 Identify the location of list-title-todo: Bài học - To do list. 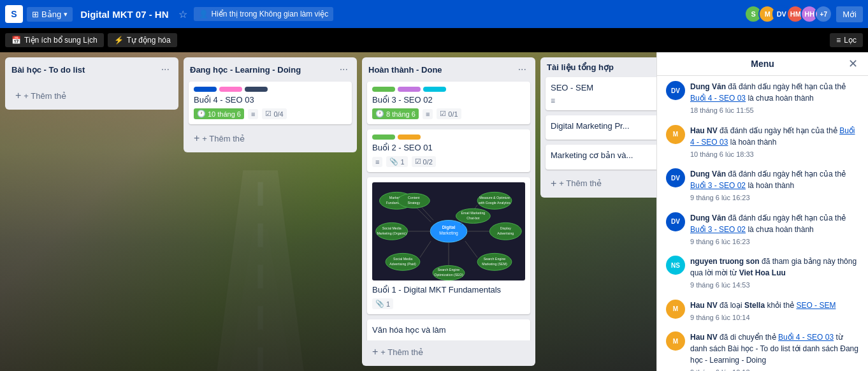
(85, 70).